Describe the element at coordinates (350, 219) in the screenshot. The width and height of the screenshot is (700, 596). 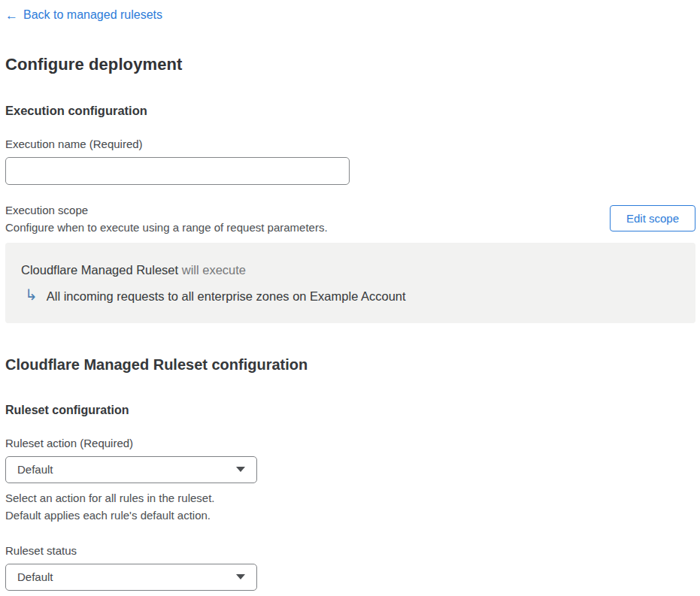
I see `execution-scope-row: Execution scope Configure when to execut…` at that location.